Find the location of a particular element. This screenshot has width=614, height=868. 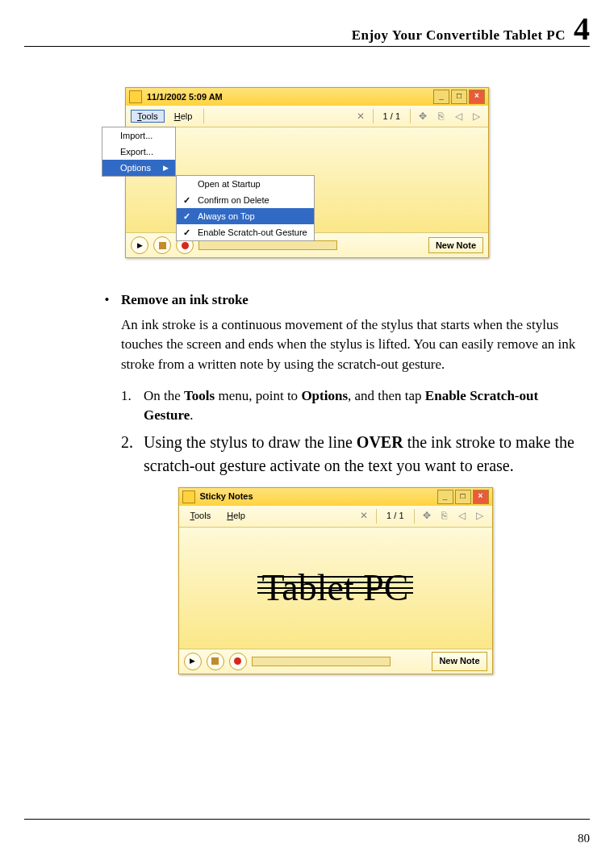

numbered-list: 1. On the Tools menu, point to Options, … is located at coordinates (349, 432).